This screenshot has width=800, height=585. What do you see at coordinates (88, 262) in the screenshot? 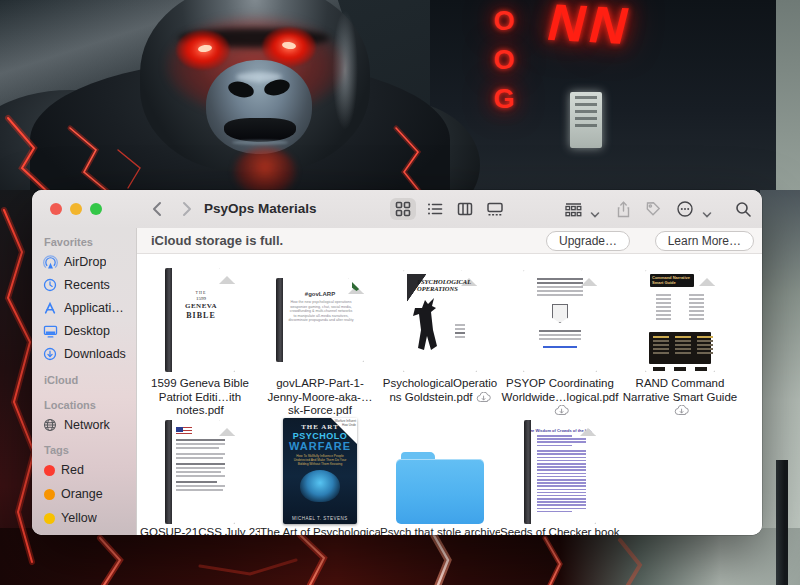
I see `sidebar-item-airdrop: AirDrop` at bounding box center [88, 262].